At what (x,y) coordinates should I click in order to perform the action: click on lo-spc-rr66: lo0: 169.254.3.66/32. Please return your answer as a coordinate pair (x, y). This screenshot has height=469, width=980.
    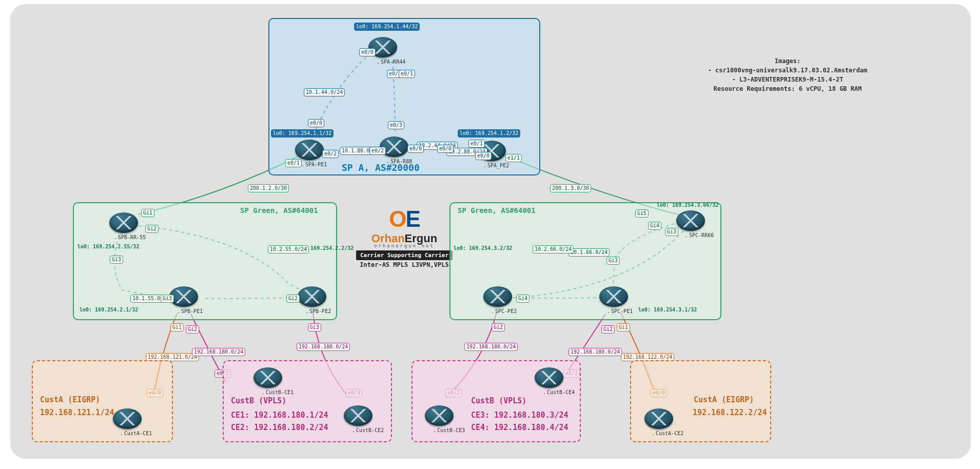
    Looking at the image, I should click on (688, 205).